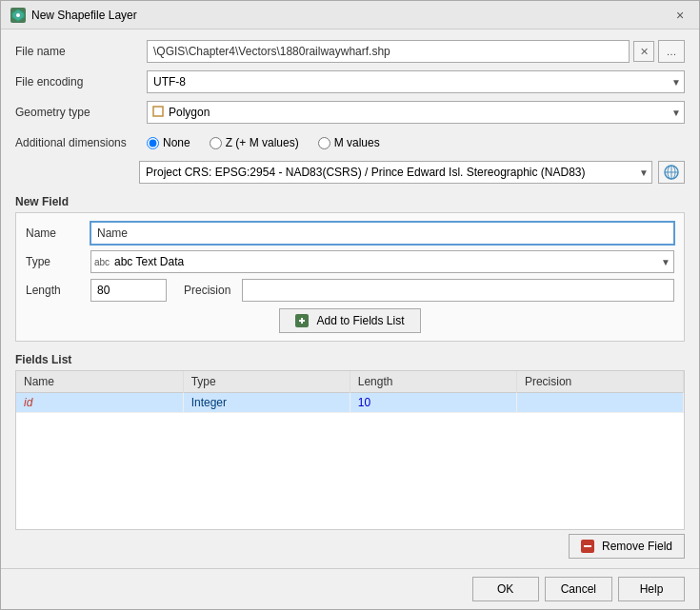  What do you see at coordinates (350, 290) in the screenshot?
I see `length-precision-row: Length Precision` at bounding box center [350, 290].